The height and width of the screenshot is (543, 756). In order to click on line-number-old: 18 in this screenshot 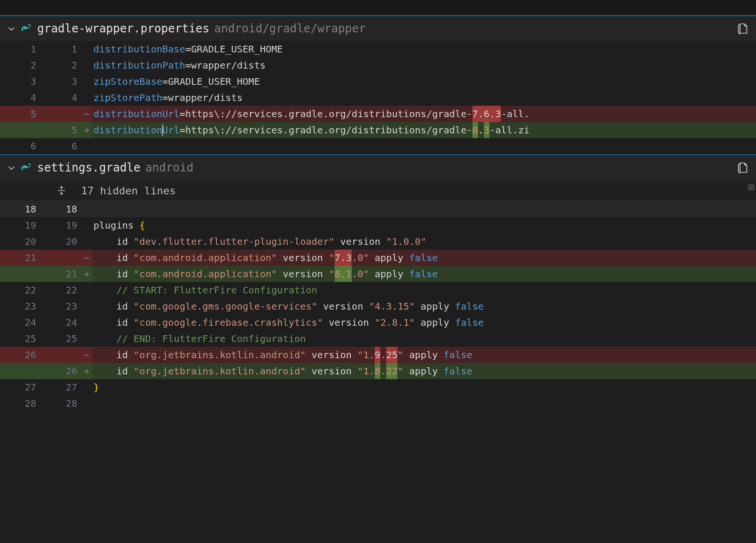, I will do `click(21, 209)`.